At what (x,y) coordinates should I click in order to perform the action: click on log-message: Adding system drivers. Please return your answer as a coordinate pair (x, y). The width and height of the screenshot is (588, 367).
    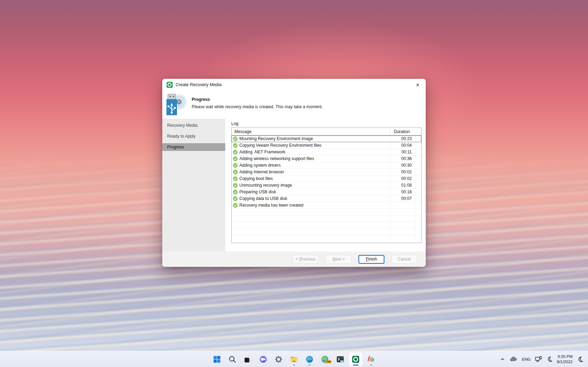
    Looking at the image, I should click on (260, 165).